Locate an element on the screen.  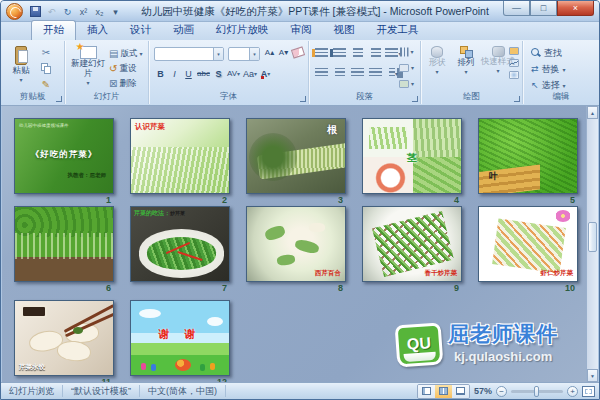
zoom-slider is located at coordinates (537, 392).